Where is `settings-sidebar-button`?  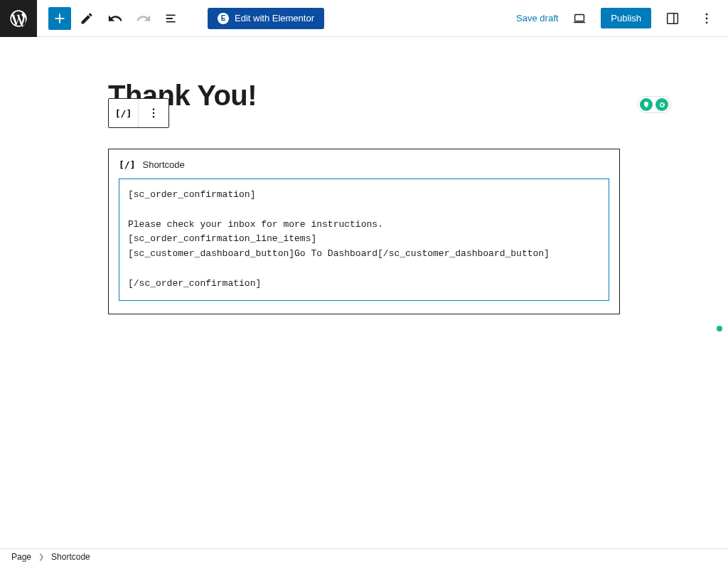 settings-sidebar-button is located at coordinates (673, 18).